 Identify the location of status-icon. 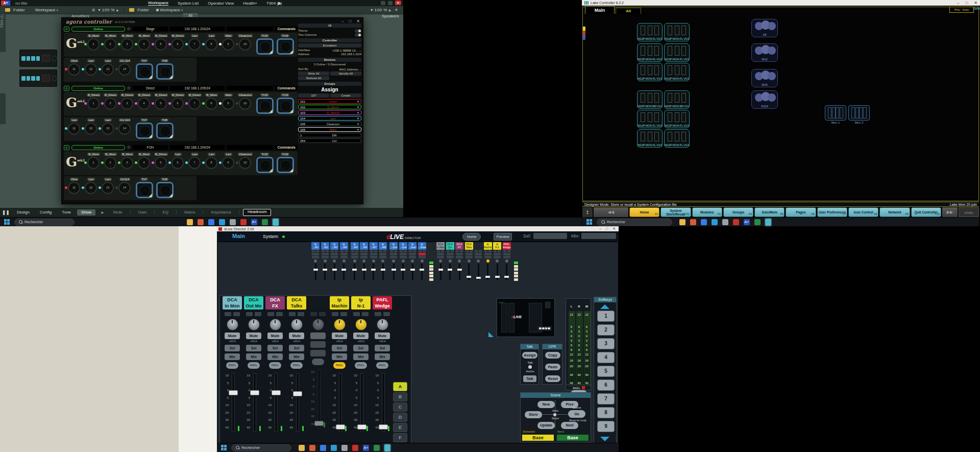
(383, 3).